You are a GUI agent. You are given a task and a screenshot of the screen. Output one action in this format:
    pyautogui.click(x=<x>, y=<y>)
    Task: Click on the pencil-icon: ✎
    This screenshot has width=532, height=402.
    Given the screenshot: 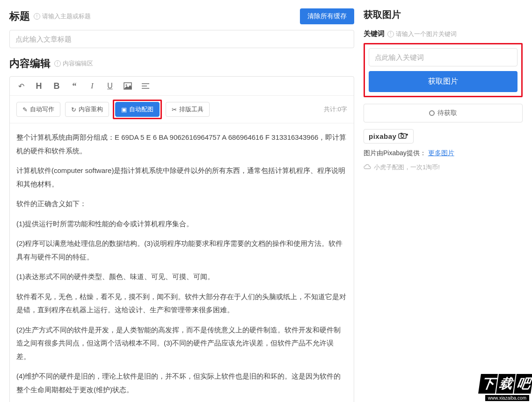 What is the action you would take?
    pyautogui.click(x=25, y=109)
    